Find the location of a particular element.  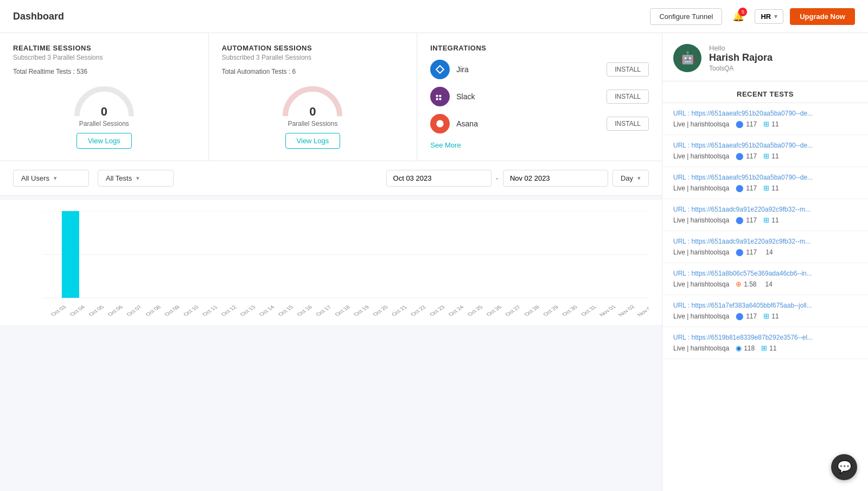

date-to-input is located at coordinates (556, 178).